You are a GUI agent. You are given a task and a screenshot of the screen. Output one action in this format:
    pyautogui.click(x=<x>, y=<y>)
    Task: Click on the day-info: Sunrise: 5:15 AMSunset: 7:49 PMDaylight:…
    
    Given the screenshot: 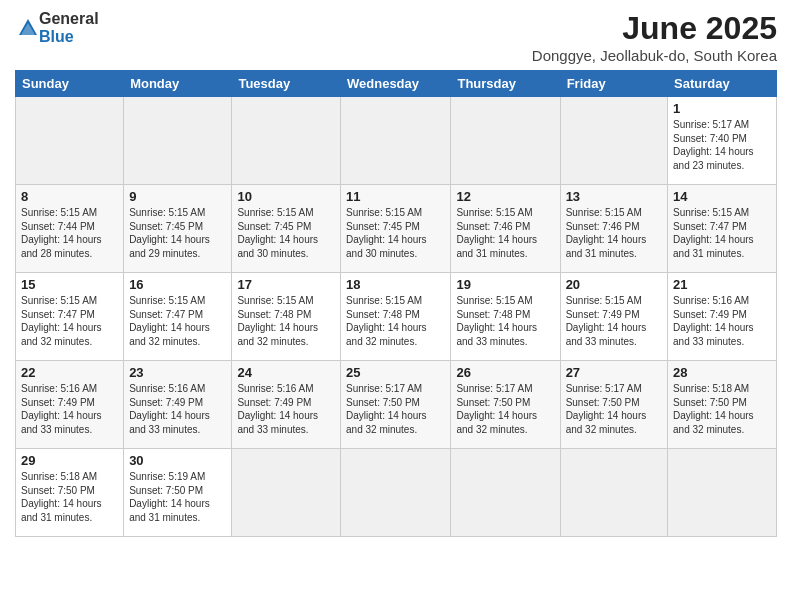 What is the action you would take?
    pyautogui.click(x=606, y=321)
    